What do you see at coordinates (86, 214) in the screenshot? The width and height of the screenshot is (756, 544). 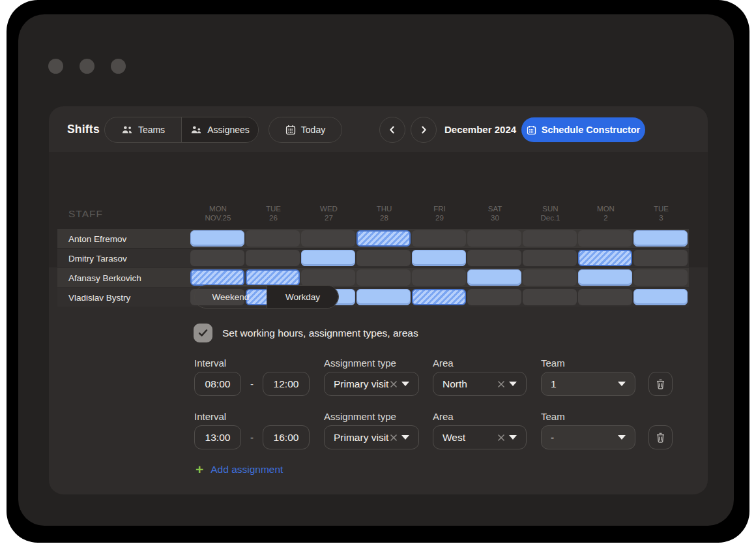 I see `staff-column-header: STAFF` at bounding box center [86, 214].